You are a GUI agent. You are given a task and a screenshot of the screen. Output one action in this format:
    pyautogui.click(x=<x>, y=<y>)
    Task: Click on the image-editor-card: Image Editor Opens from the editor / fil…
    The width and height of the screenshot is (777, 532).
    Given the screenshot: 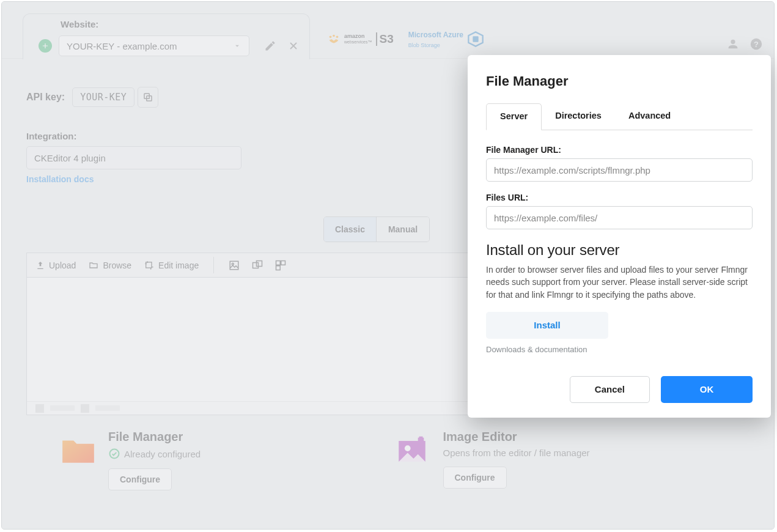 What is the action you would take?
    pyautogui.click(x=569, y=460)
    